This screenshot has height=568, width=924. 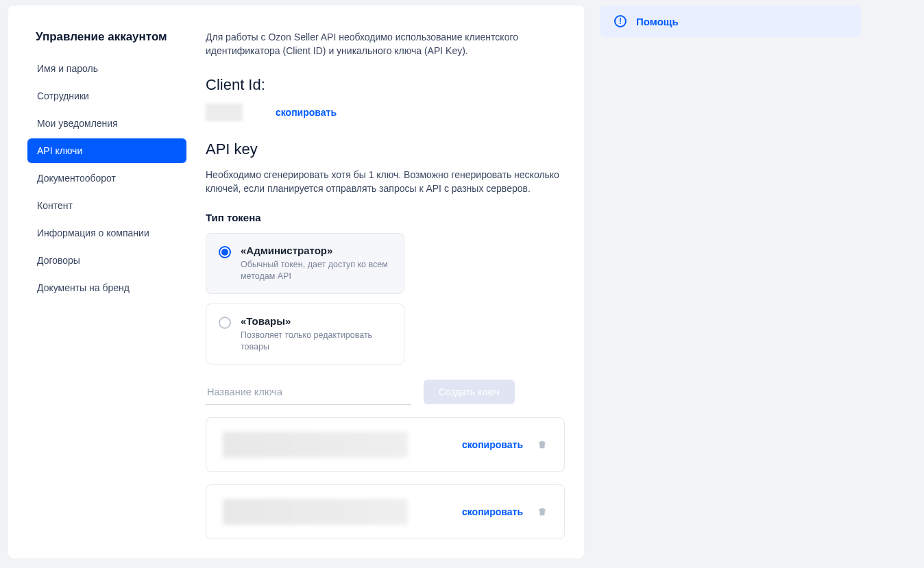 What do you see at coordinates (107, 178) in the screenshot?
I see `sidebar-item-docflow: Документооборот` at bounding box center [107, 178].